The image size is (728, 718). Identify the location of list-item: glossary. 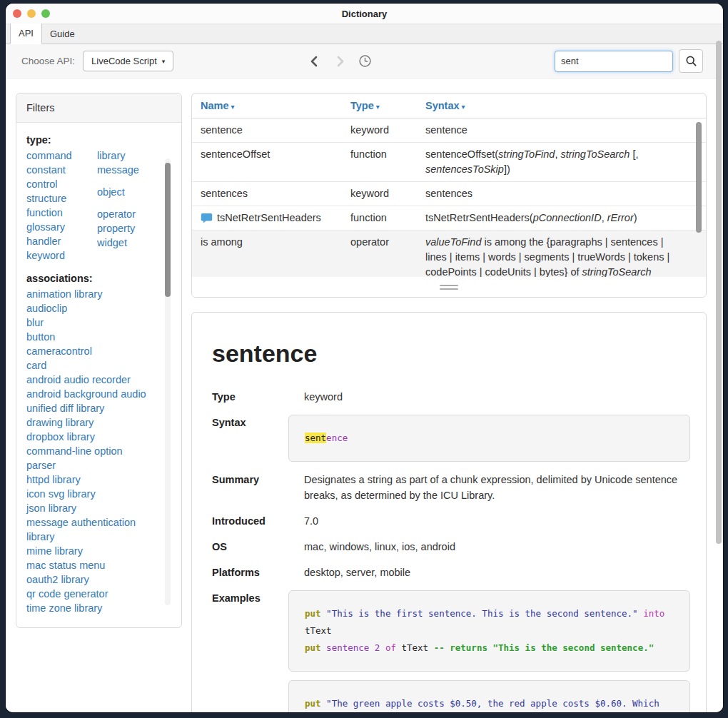
(61, 227).